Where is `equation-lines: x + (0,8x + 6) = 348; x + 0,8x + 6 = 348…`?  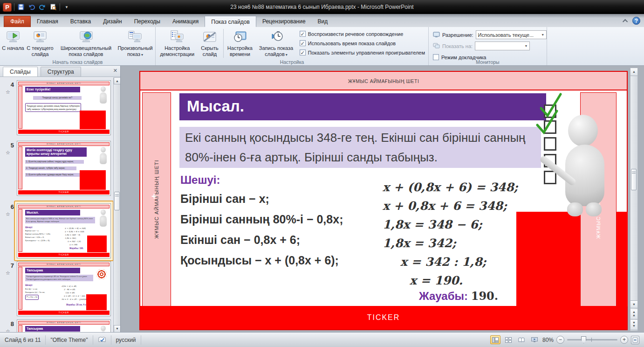 equation-lines: x + (0,8x + 6) = 348; x + 0,8x + 6 = 348… is located at coordinates (459, 234).